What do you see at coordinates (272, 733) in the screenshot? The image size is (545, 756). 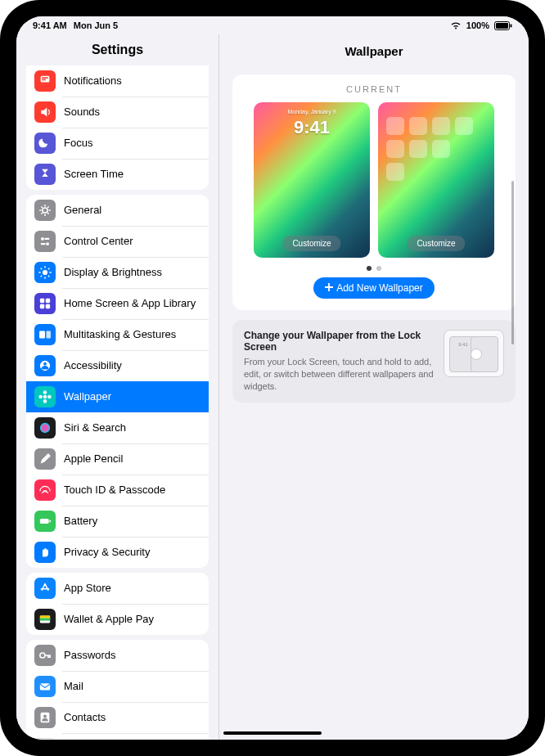 I see `home-indicator` at bounding box center [272, 733].